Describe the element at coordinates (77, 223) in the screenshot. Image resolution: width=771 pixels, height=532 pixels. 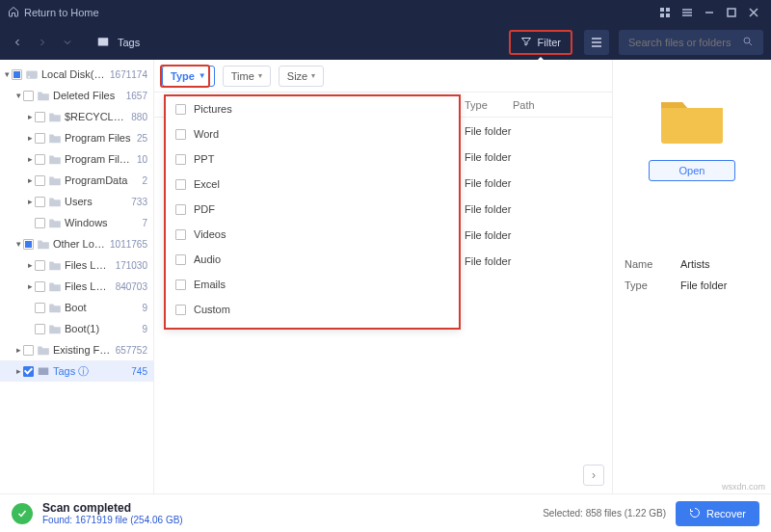
I see `tree-row: Windows7` at that location.